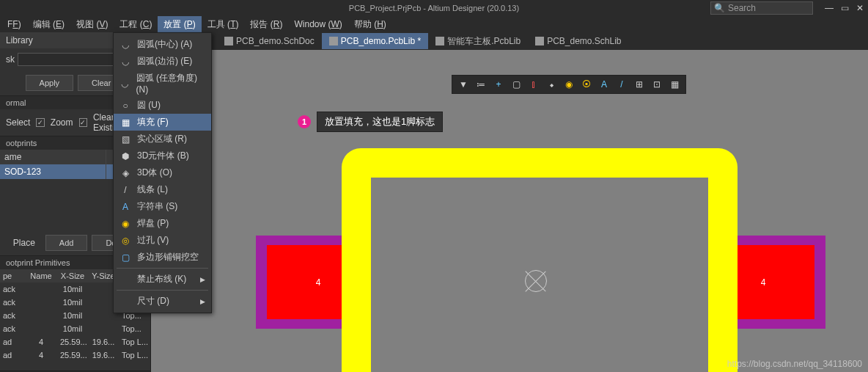  I want to click on minimize-button: —, so click(829, 8).